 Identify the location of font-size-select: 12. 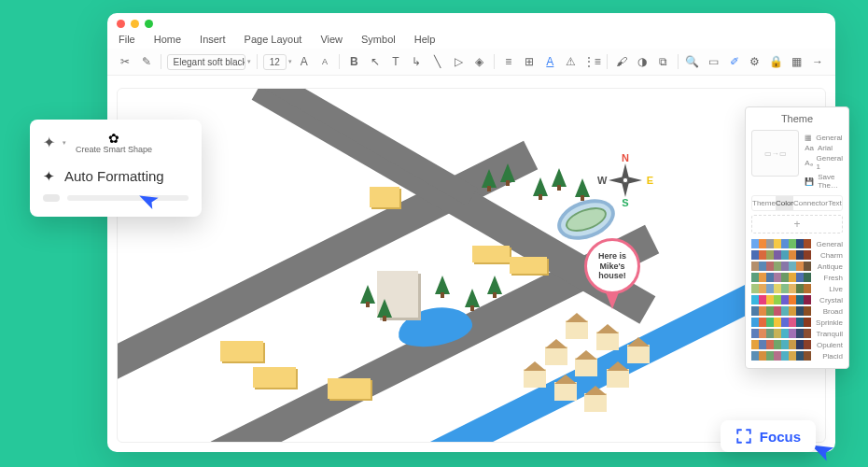
(274, 62).